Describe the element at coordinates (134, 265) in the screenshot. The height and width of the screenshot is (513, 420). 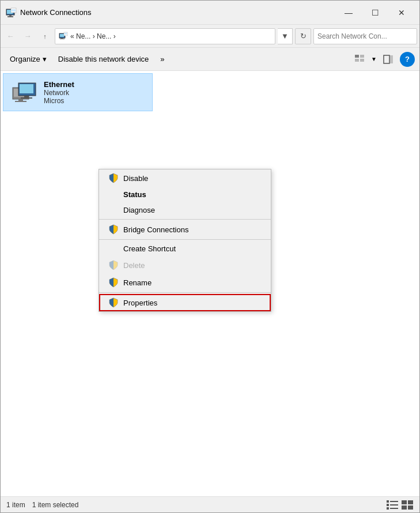
I see `ctx-delete-label: Delete` at that location.